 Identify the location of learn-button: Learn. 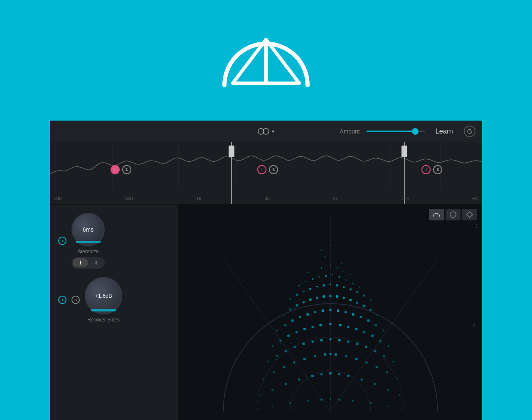
(444, 131).